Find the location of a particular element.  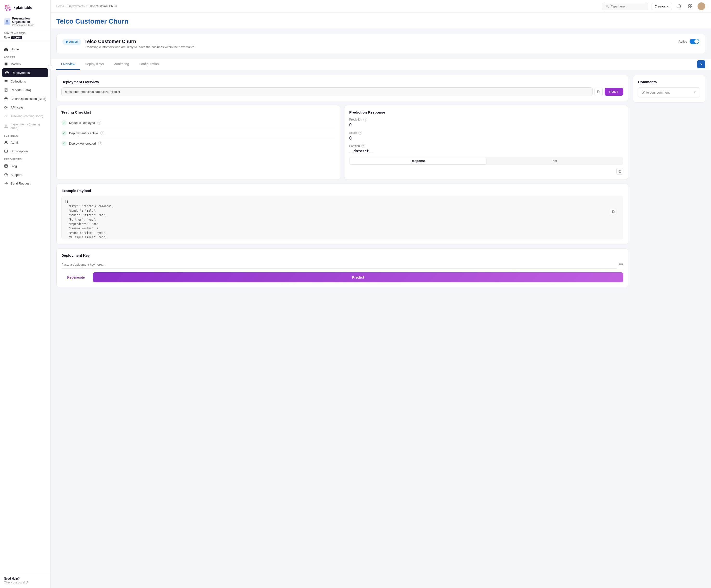

notifications-button is located at coordinates (679, 6).